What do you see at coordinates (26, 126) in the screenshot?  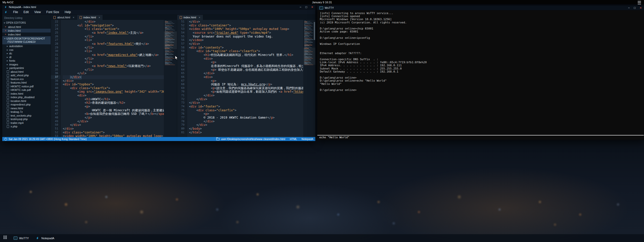 I see `tree-file: x.php` at bounding box center [26, 126].